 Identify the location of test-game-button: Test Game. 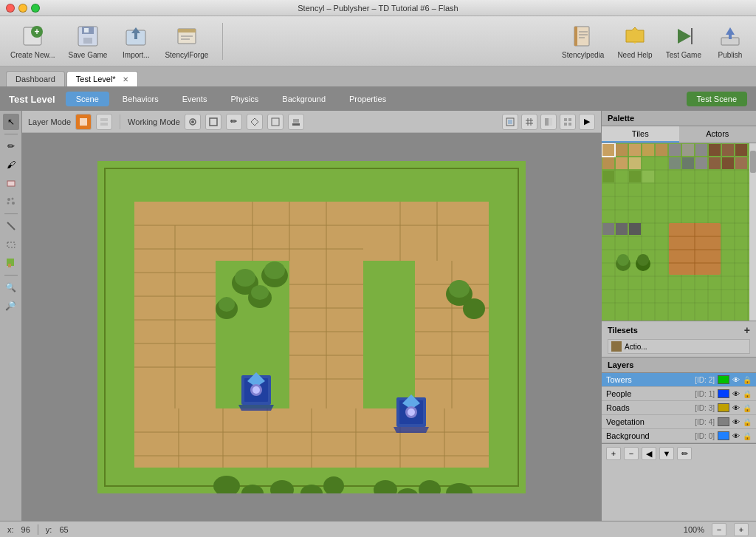
(684, 41).